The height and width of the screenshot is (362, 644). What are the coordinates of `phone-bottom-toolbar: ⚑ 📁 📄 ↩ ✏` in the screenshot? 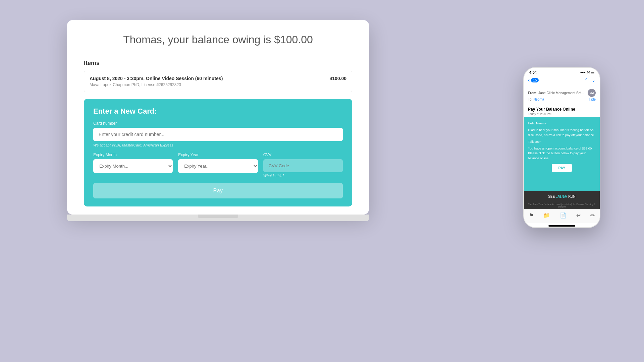 It's located at (562, 216).